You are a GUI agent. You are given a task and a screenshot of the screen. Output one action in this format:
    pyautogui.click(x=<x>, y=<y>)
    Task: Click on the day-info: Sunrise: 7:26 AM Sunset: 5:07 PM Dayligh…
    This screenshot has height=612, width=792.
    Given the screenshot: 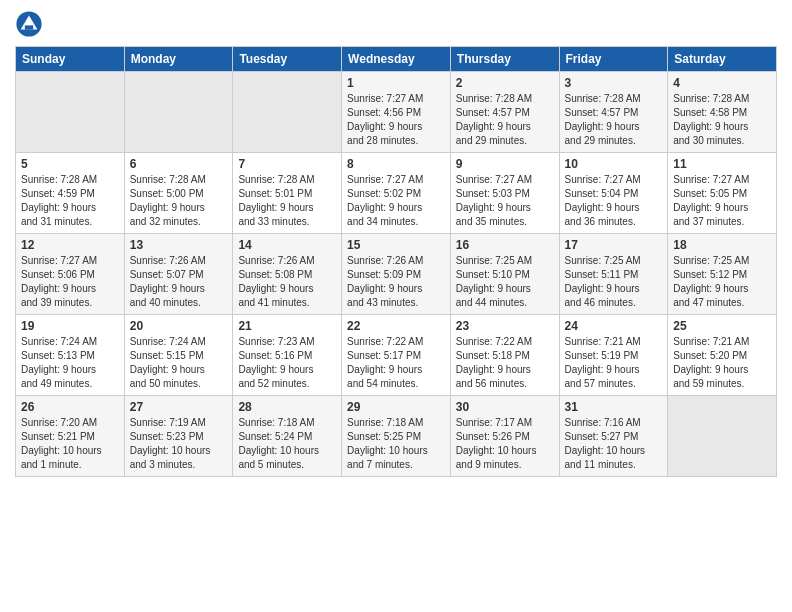 What is the action you would take?
    pyautogui.click(x=179, y=282)
    